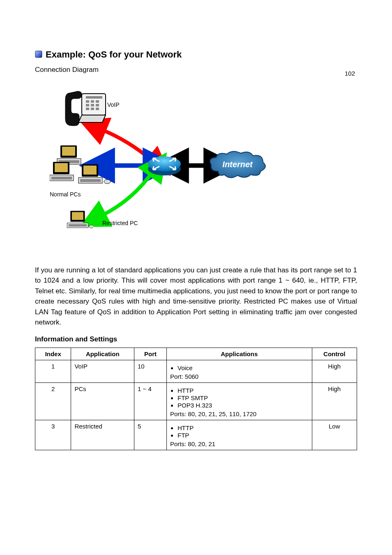 The width and height of the screenshot is (392, 555). Describe the element at coordinates (150, 354) in the screenshot. I see `col-port: Port` at that location.